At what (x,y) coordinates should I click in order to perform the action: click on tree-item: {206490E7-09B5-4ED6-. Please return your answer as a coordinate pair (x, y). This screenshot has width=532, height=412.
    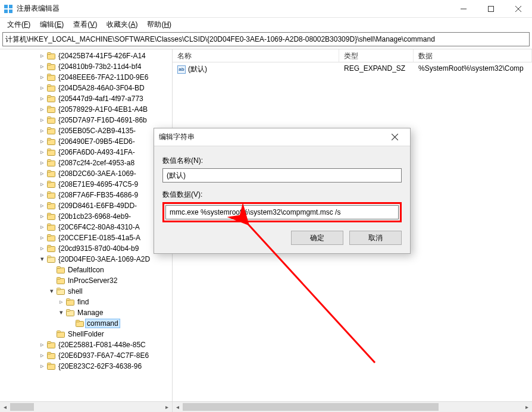
    Looking at the image, I should click on (86, 141).